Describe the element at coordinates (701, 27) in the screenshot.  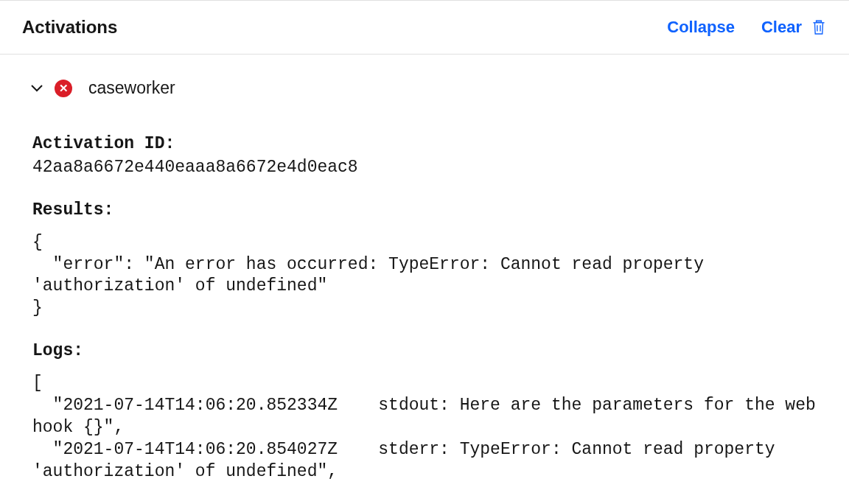
I see `collapse-button: Collapse` at that location.